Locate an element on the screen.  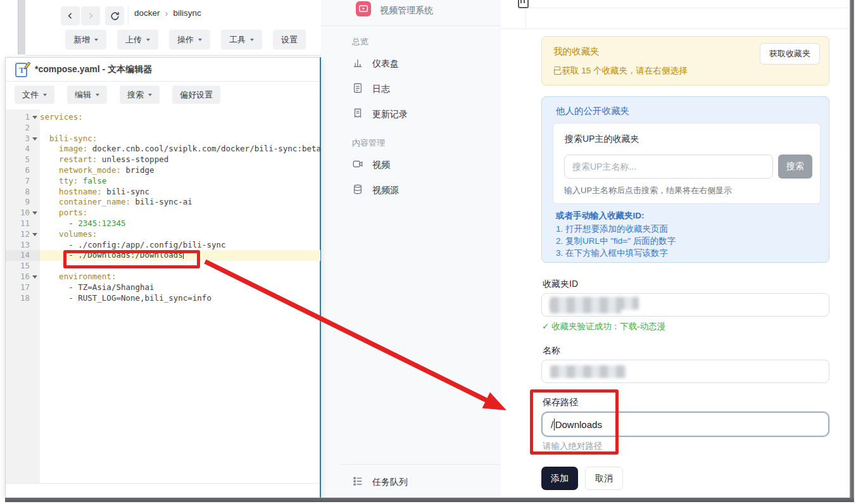
source-icon is located at coordinates (358, 191).